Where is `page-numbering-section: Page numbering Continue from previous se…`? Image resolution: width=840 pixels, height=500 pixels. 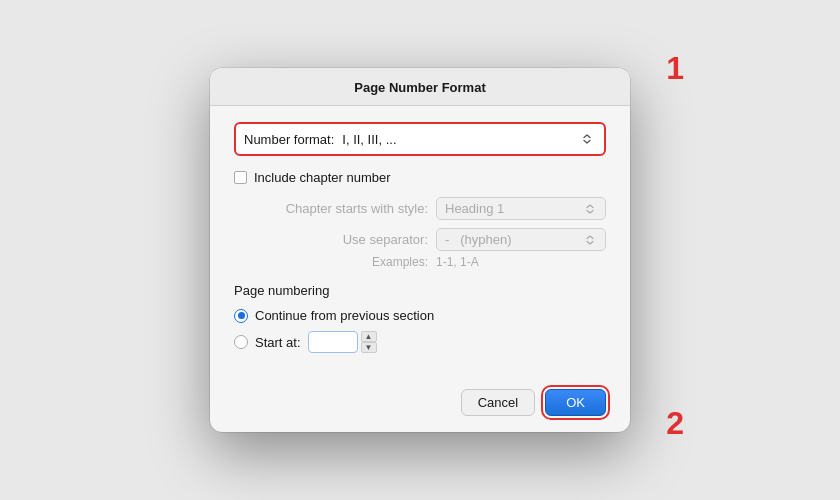
page-numbering-section: Page numbering Continue from previous se… is located at coordinates (420, 318).